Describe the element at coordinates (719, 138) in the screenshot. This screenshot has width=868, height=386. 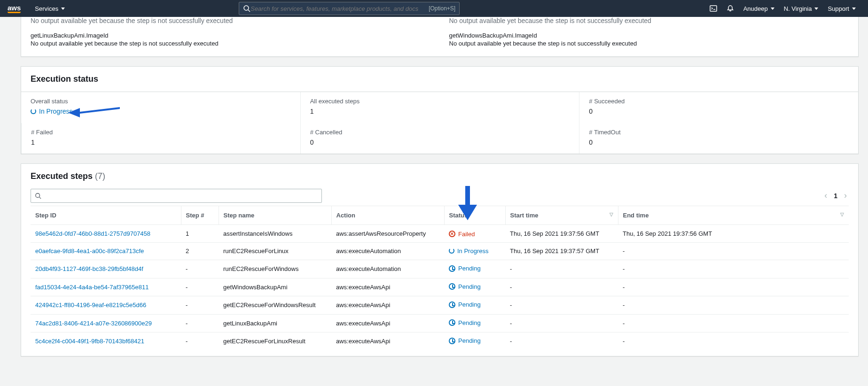
I see `timedout-cell: # TimedOut 0` at that location.